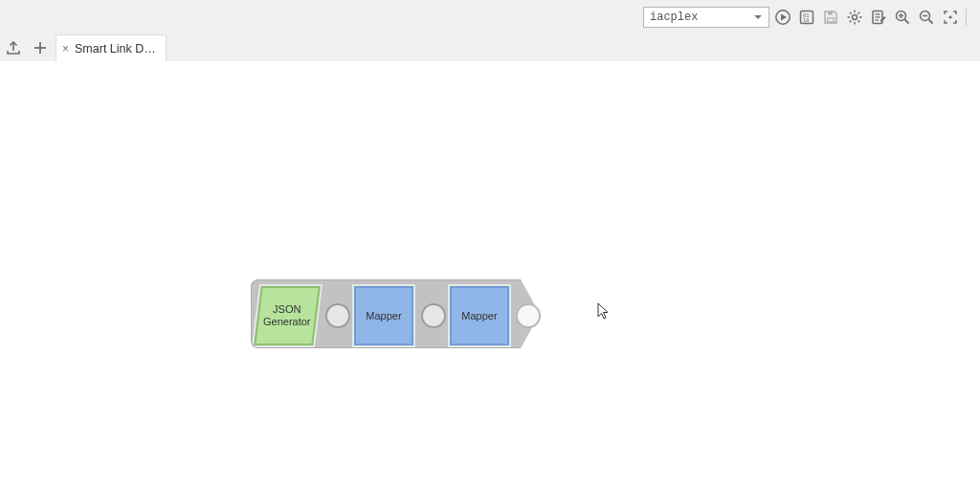  I want to click on snap-mapper-1: Mapper, so click(384, 316).